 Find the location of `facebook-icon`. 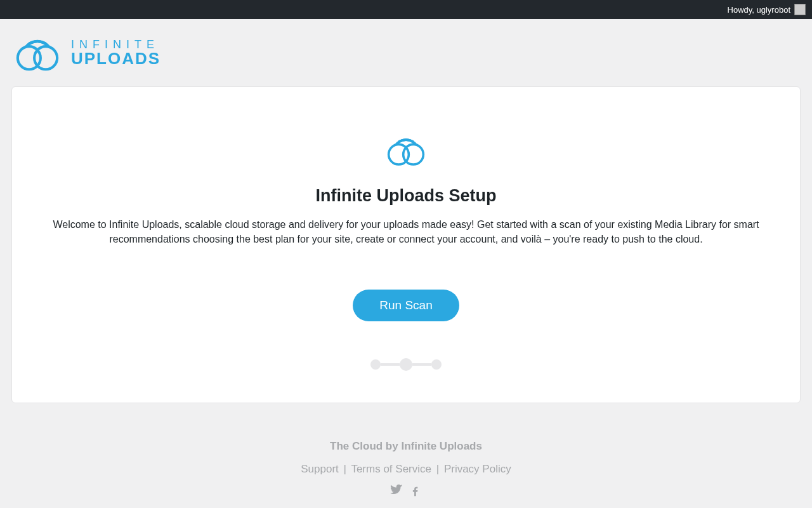

facebook-icon is located at coordinates (416, 492).